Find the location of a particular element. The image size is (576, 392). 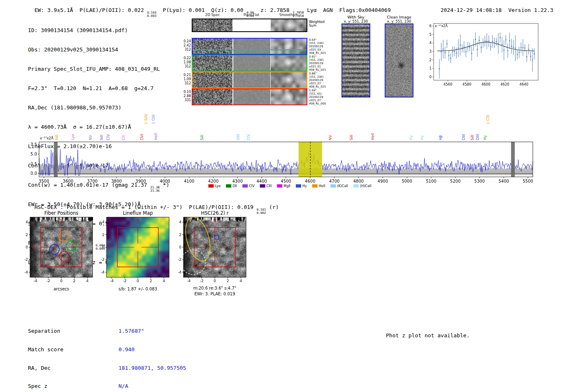

weighted-label-line2: Sum is located at coordinates (317, 26).